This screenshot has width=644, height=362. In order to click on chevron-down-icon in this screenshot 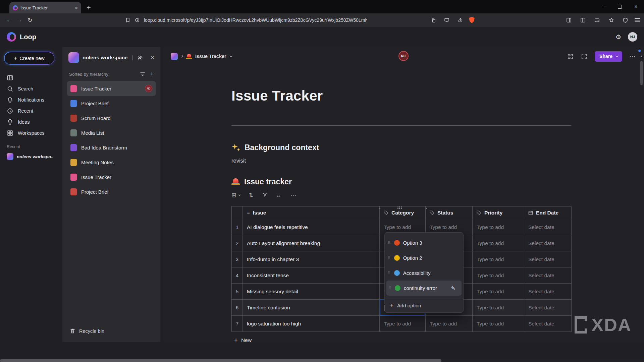, I will do `click(231, 56)`.